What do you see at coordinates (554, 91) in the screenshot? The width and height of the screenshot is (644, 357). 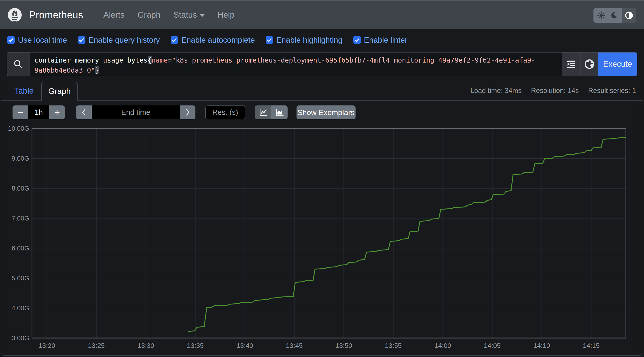 I see `query-stats: Load time: 34msResolution: 14sResult ser…` at bounding box center [554, 91].